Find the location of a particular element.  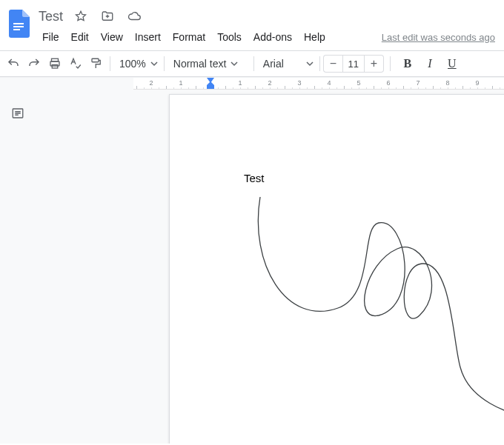

ruler-label: 3 is located at coordinates (299, 83).